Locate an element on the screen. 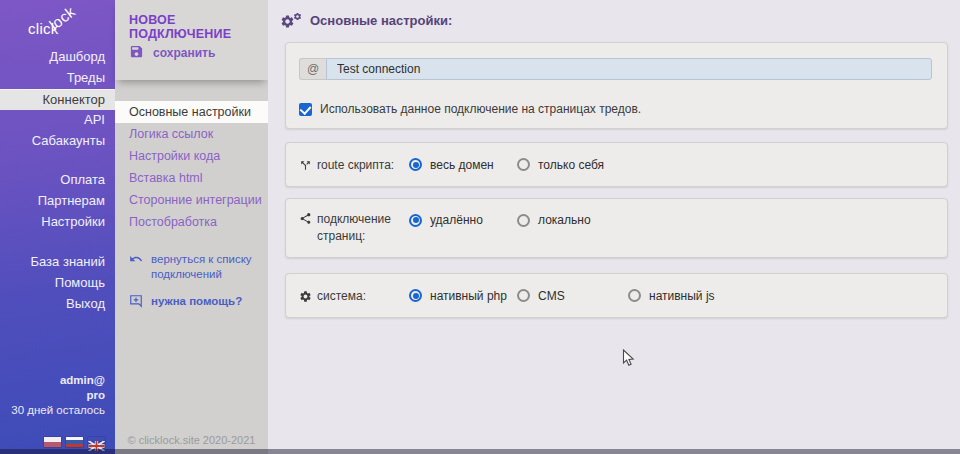 The image size is (960, 454). page-connection-card: подключение страниц: удалённо локально is located at coordinates (616, 228).